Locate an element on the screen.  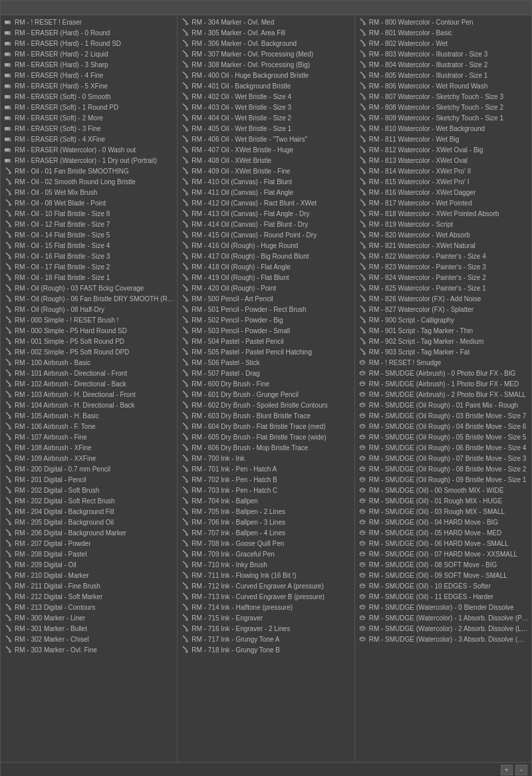
preset-item: RM - 806 Watercolor - Wet Round Wash is located at coordinates (443, 86).